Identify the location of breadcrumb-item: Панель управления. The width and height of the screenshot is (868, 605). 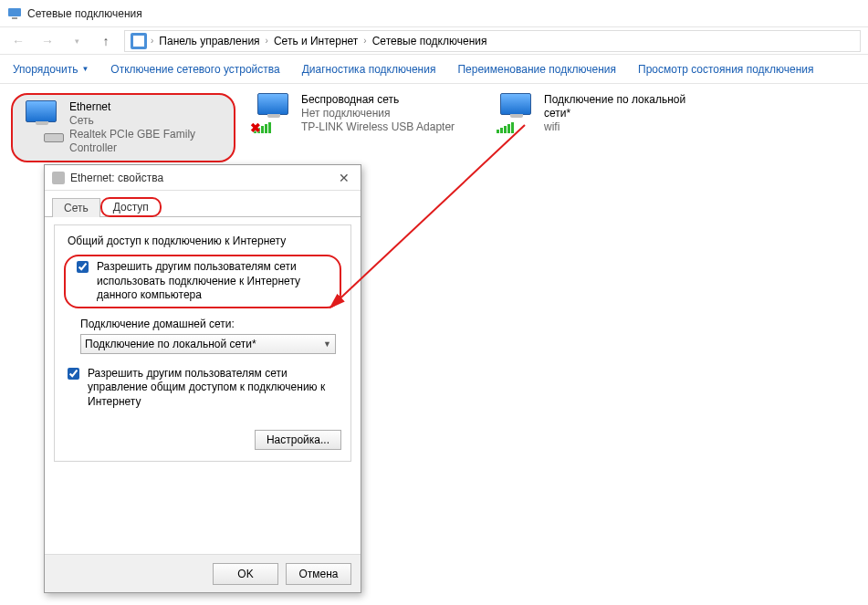
(209, 41).